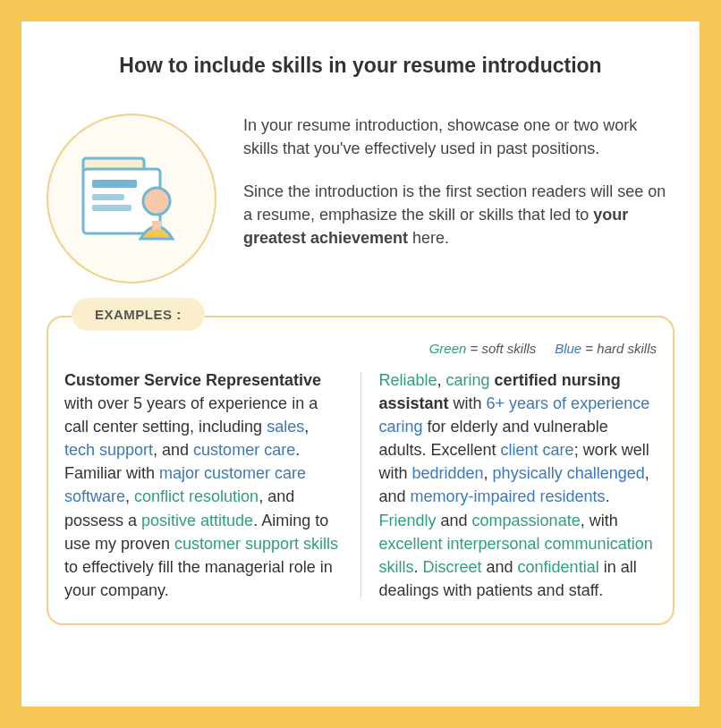 The image size is (721, 728). I want to click on skill-reliable: Reliable, so click(408, 380).